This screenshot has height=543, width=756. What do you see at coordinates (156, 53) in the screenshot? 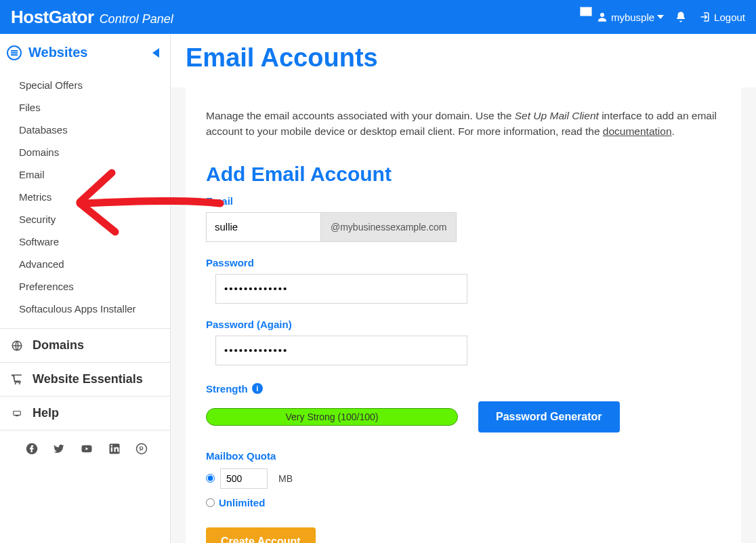
I see `collapse-sidebar-icon` at bounding box center [156, 53].